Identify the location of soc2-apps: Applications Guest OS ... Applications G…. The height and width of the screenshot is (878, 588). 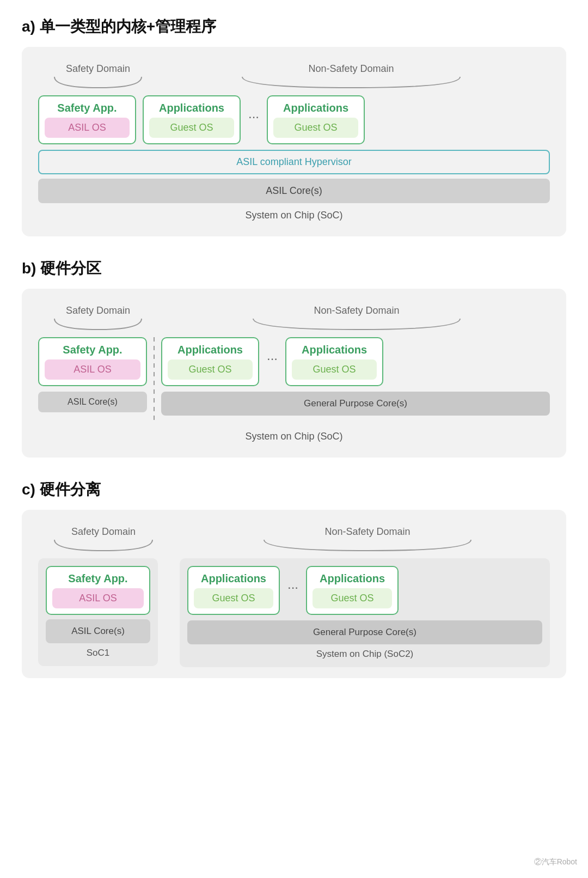
(365, 590).